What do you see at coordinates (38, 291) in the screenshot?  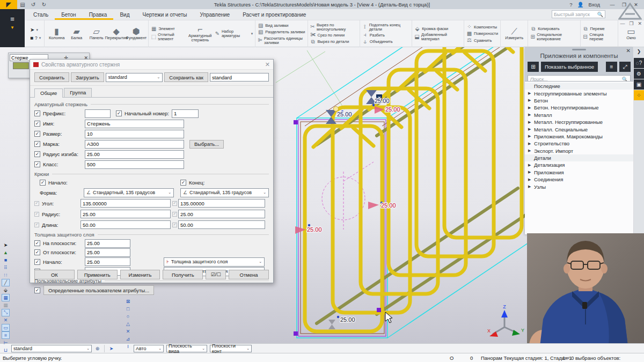 I see `uda-checkbox: ✓` at bounding box center [38, 291].